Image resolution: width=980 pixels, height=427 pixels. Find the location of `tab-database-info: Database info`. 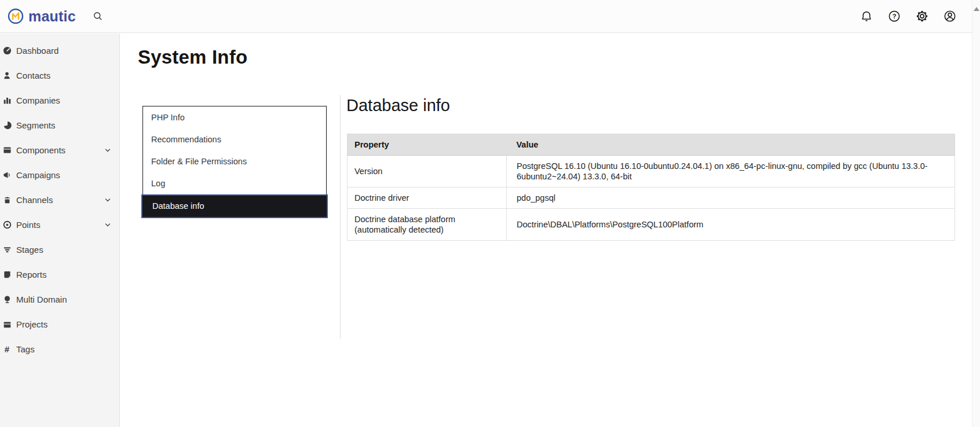

tab-database-info: Database info is located at coordinates (235, 206).